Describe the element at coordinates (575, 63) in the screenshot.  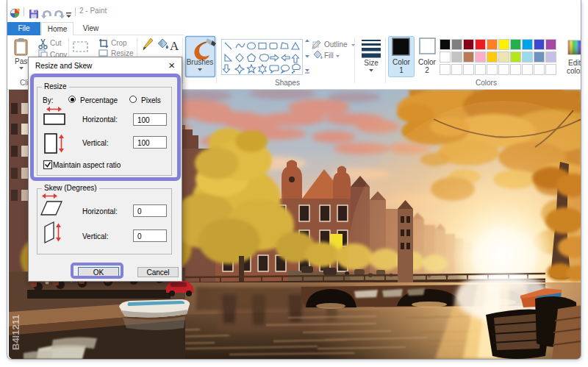
I see `svg-text: Edit` at that location.